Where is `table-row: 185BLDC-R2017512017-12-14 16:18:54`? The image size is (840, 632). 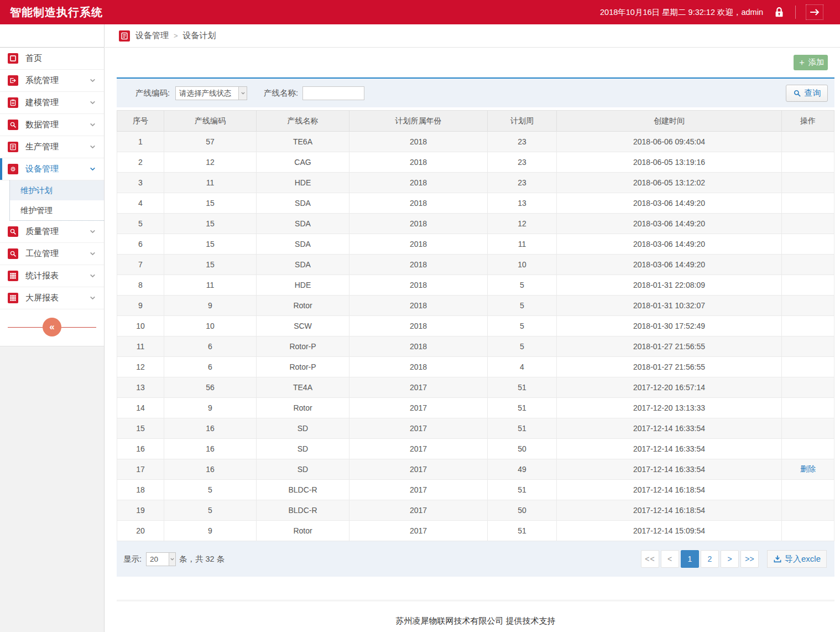
table-row: 185BLDC-R2017512017-12-14 16:18:54 is located at coordinates (476, 490).